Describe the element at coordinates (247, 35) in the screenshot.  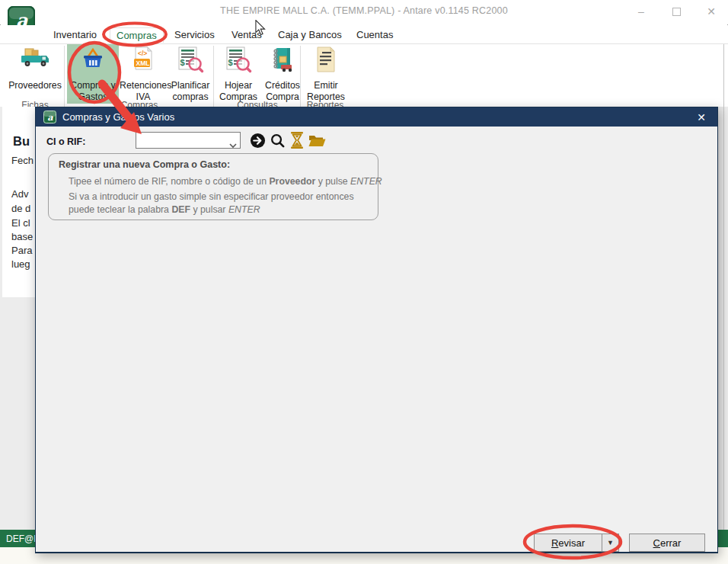
I see `tab-ventas: Ventas` at that location.